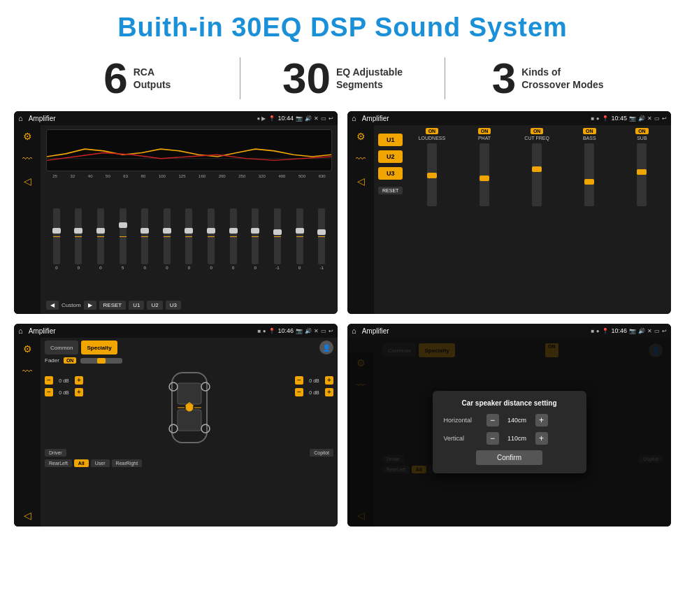 Image resolution: width=685 pixels, height=616 pixels. What do you see at coordinates (463, 420) in the screenshot?
I see `horizontal-label: Horizontal` at bounding box center [463, 420].